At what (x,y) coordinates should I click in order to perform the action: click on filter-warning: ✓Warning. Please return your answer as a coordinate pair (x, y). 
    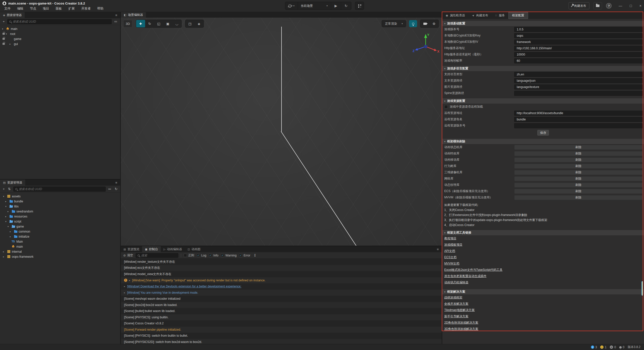
    Looking at the image, I should click on (229, 255).